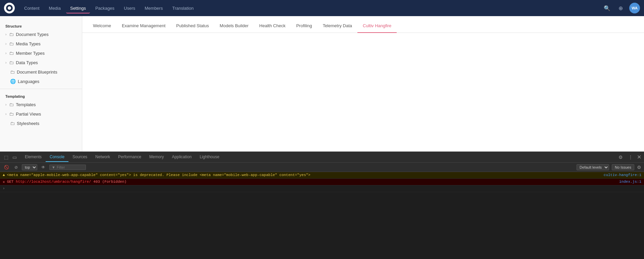 This screenshot has height=259, width=644. What do you see at coordinates (310, 182) in the screenshot?
I see `console-error-text: GET http://localhost/umbraco/hangfire/ 4…` at bounding box center [310, 182].